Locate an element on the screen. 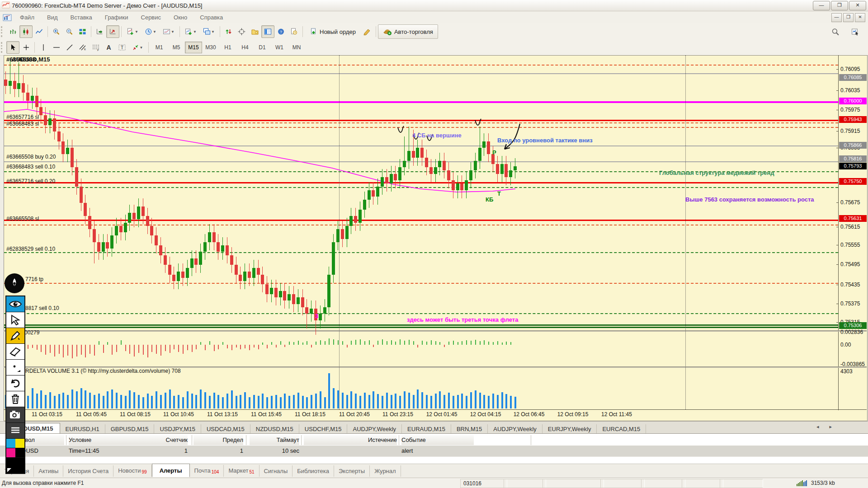  menu-window: Окно is located at coordinates (180, 17).